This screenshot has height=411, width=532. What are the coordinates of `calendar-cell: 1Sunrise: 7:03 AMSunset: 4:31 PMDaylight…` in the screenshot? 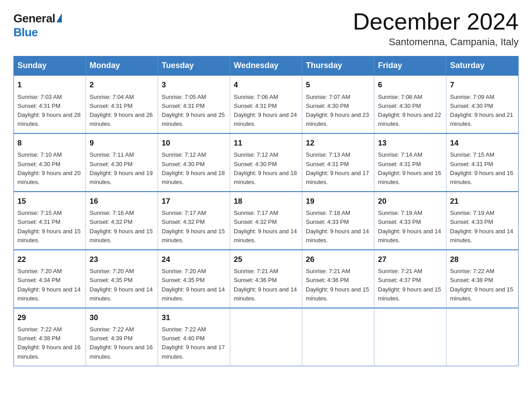 It's located at (50, 104).